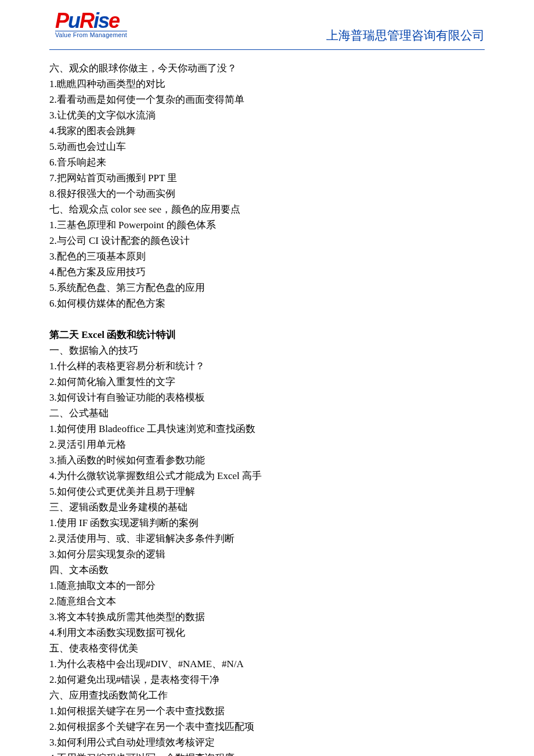  I want to click on logo-subtitle: Value From Management, so click(91, 35).